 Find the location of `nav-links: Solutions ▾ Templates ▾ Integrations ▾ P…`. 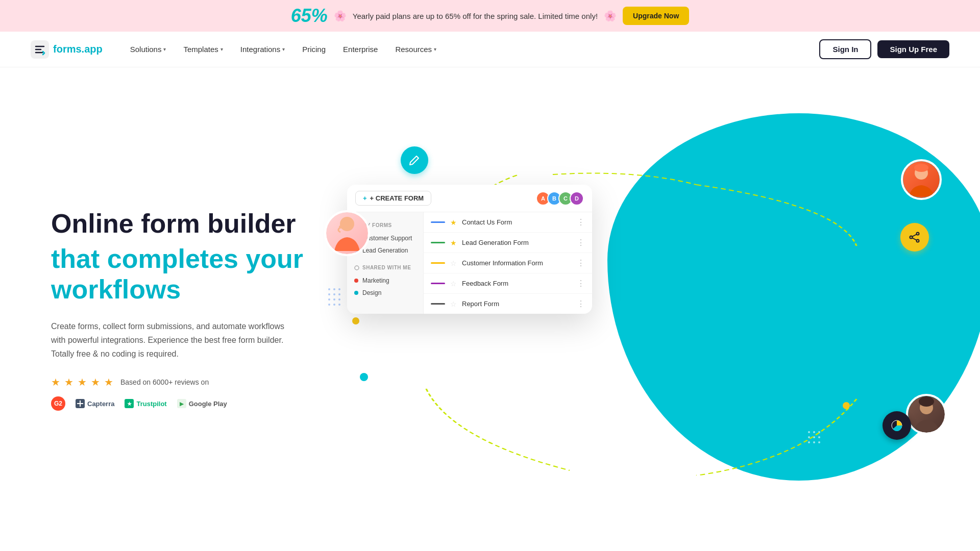

nav-links: Solutions ▾ Templates ▾ Integrations ▾ P… is located at coordinates (472, 49).